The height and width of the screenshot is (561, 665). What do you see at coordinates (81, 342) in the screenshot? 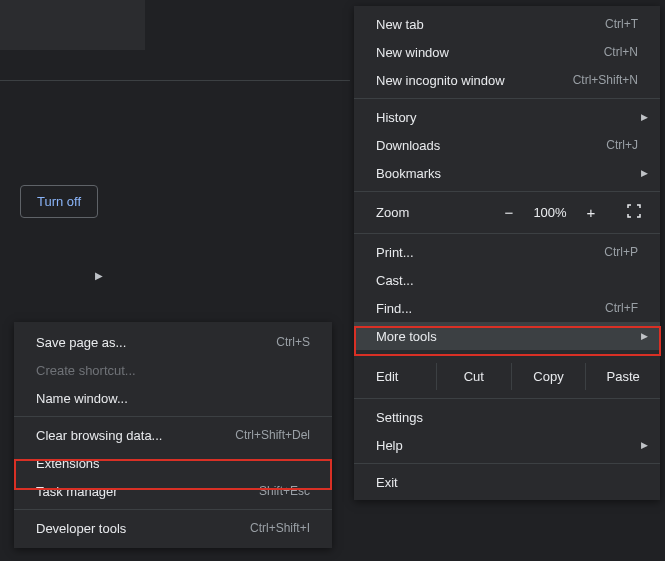
I see `menu-label: Save page as...` at bounding box center [81, 342].